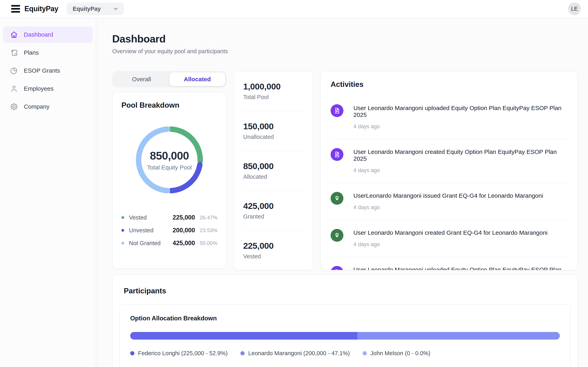  Describe the element at coordinates (169, 79) in the screenshot. I see `view-tabs: Overall Allocated` at that location.